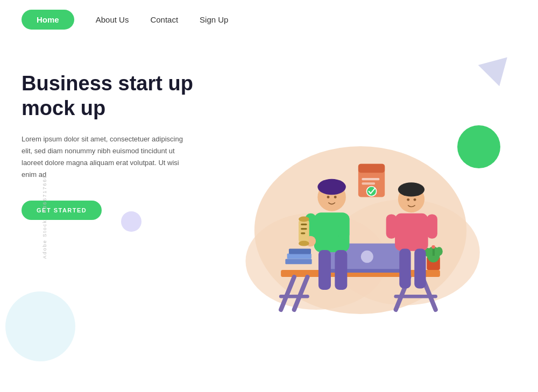 Image resolution: width=538 pixels, height=392 pixels. Describe the element at coordinates (40, 326) in the screenshot. I see `decorative-circle-blue` at that location.